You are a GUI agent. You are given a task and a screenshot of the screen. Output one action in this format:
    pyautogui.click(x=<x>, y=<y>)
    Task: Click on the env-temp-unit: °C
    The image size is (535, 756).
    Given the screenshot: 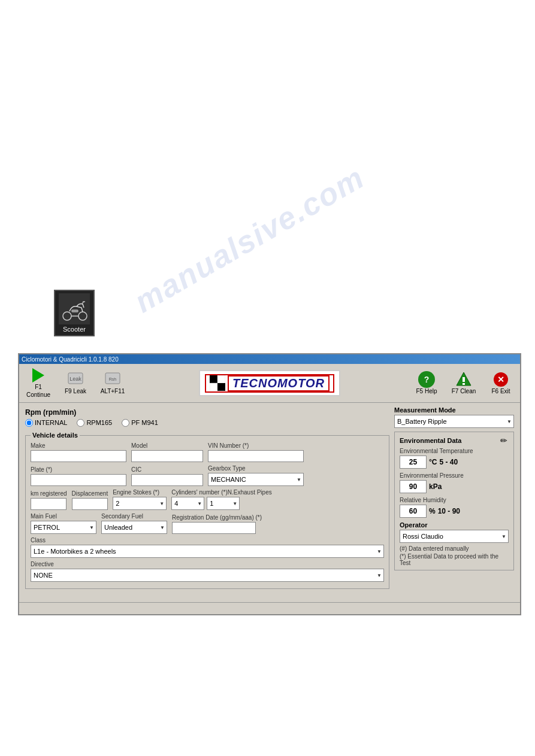 What is the action you would take?
    pyautogui.click(x=433, y=462)
    